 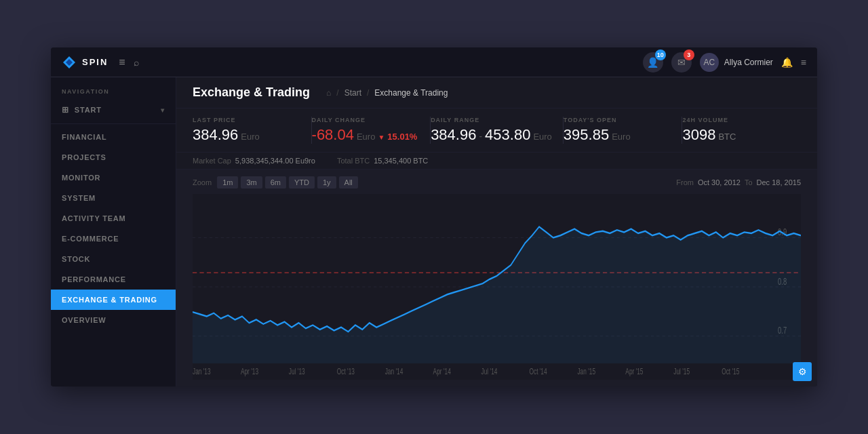 I want to click on range-sep: -, so click(x=480, y=136).